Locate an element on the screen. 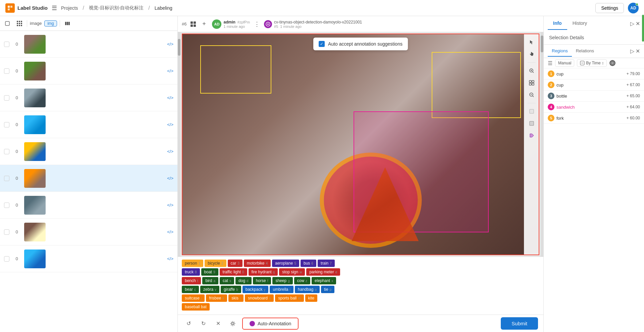 Image resolution: width=644 pixels, height=332 pixels. hamburger-icon: ☰ is located at coordinates (54, 8).